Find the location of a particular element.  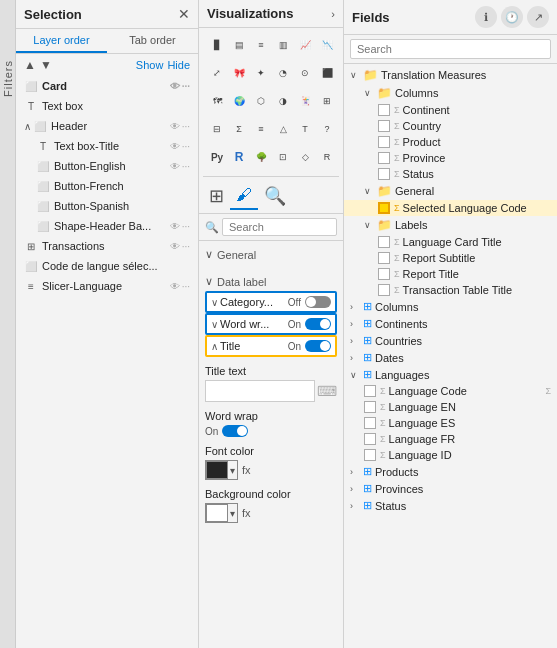

viz-donut-icon: ⊙ is located at coordinates (305, 73).